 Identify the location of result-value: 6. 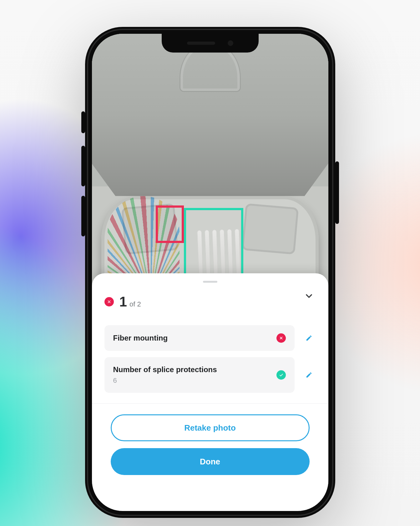
(195, 381).